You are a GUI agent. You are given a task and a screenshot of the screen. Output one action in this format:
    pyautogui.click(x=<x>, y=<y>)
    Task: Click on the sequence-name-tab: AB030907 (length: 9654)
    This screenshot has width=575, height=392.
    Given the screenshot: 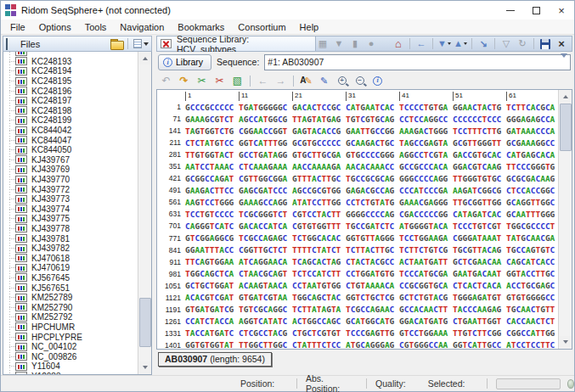 What is the action you would take?
    pyautogui.click(x=215, y=360)
    